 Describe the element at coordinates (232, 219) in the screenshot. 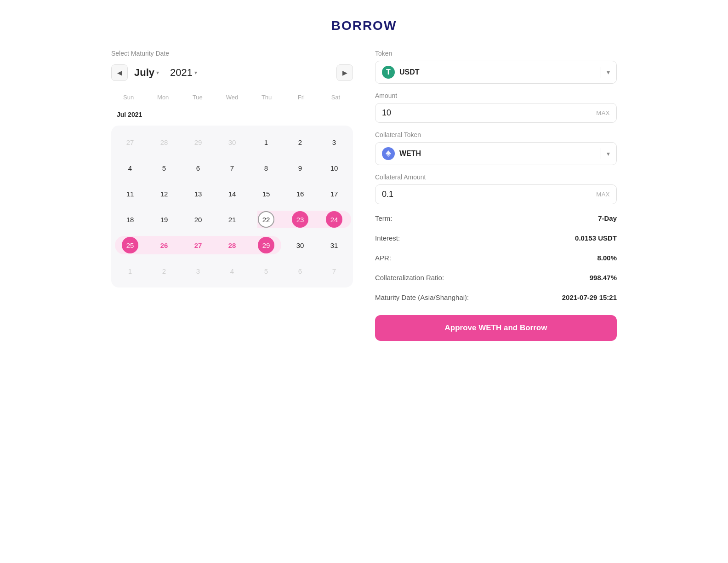

I see `calendar-week-4: 18 19 20 21 22 23 24` at that location.